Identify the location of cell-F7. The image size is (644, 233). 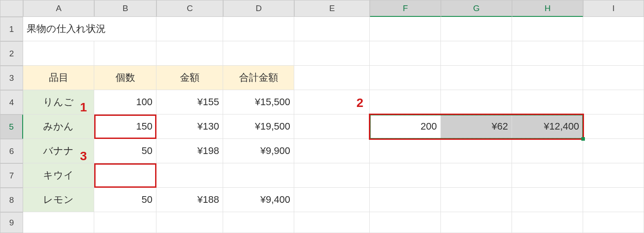
(405, 176).